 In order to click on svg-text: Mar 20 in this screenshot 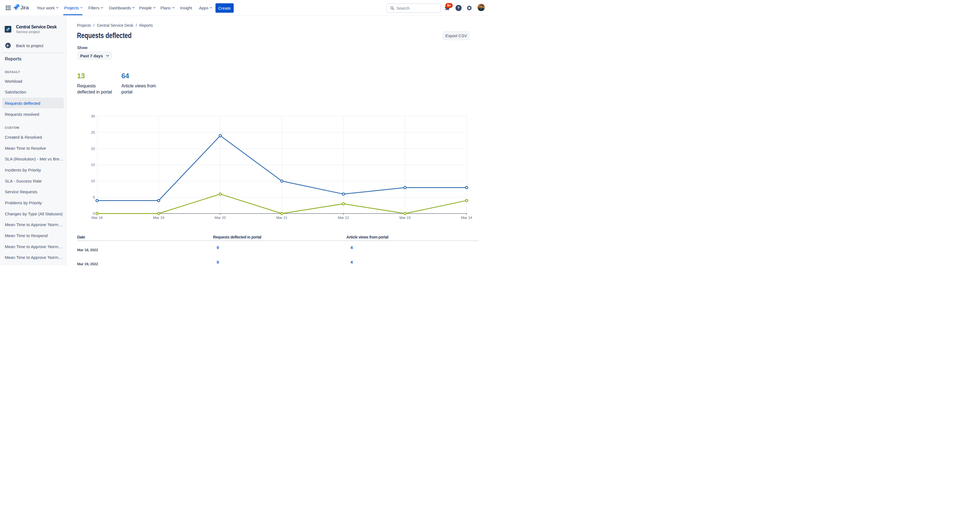, I will do `click(220, 217)`.